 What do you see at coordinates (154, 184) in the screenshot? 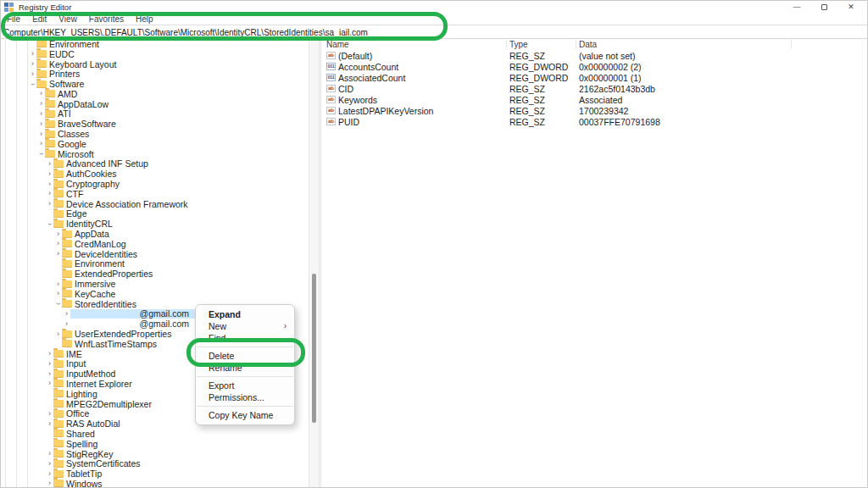
I see `tree-item: ›Cryptography` at bounding box center [154, 184].